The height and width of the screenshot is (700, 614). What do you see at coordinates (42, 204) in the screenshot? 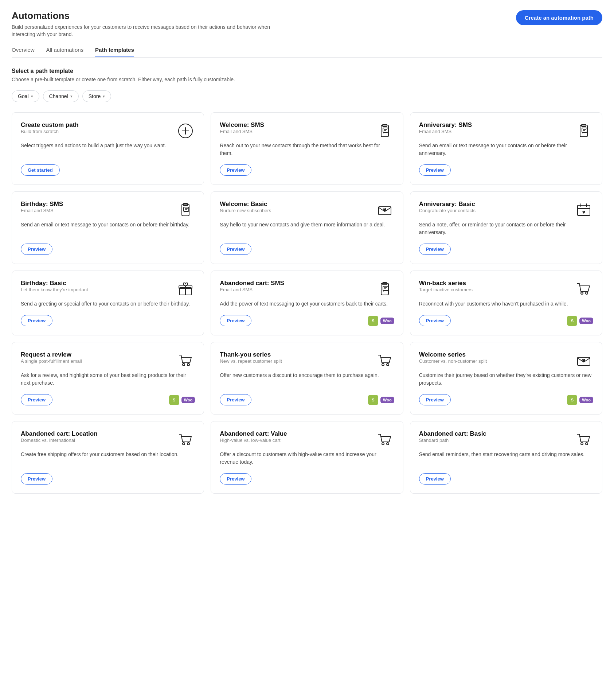
I see `card-title: Birthday: SMS` at bounding box center [42, 204].